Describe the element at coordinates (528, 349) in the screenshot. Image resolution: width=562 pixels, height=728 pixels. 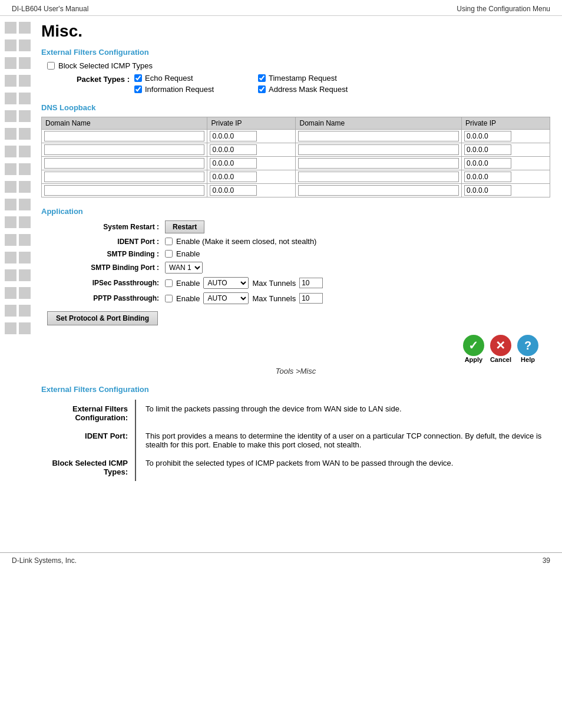
I see `help-action: ? Help` at that location.